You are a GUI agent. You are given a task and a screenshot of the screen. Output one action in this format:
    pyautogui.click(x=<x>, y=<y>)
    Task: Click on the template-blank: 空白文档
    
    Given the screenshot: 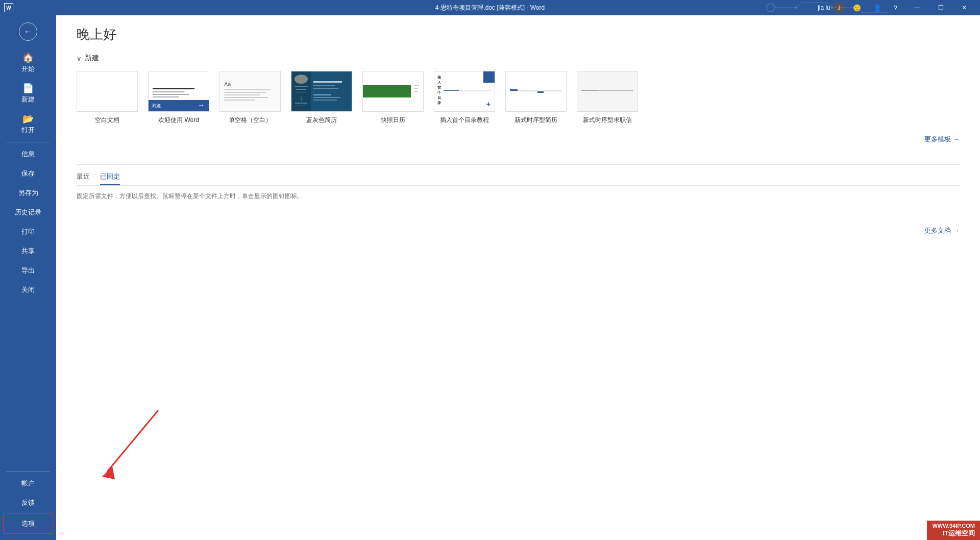 What is the action you would take?
    pyautogui.click(x=107, y=98)
    